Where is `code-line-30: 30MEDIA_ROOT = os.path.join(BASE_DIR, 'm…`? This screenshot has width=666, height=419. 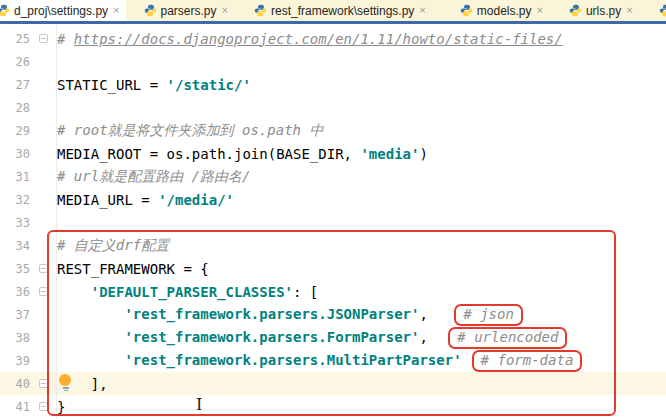
code-line-30: 30MEDIA_ROOT = os.path.join(BASE_DIR, 'm… is located at coordinates (333, 154).